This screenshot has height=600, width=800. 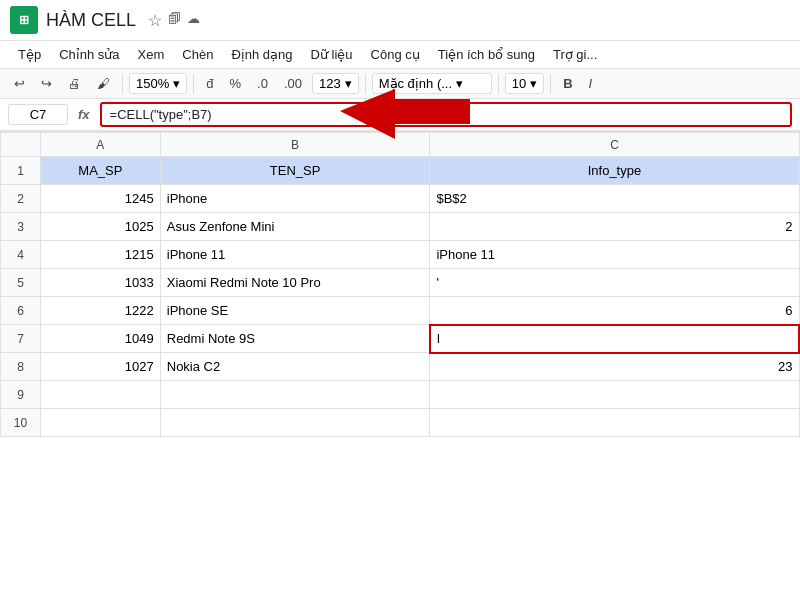 I want to click on italic-button: I, so click(x=591, y=84).